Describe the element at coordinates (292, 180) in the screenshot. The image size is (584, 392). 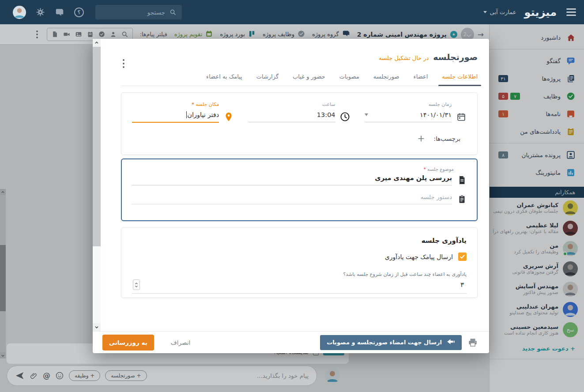
I see `meeting-subject-input: بررسی پلن مهندی میری` at that location.